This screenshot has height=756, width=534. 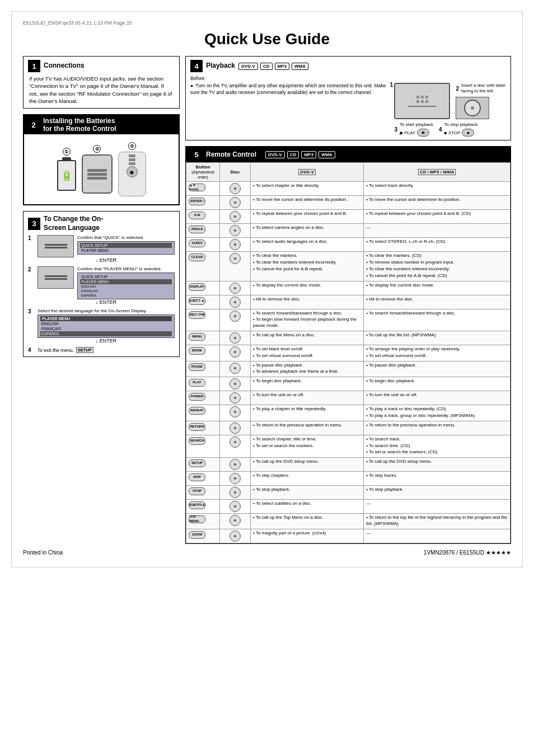 I want to click on button-icon: SUBTITLE, so click(x=197, y=505).